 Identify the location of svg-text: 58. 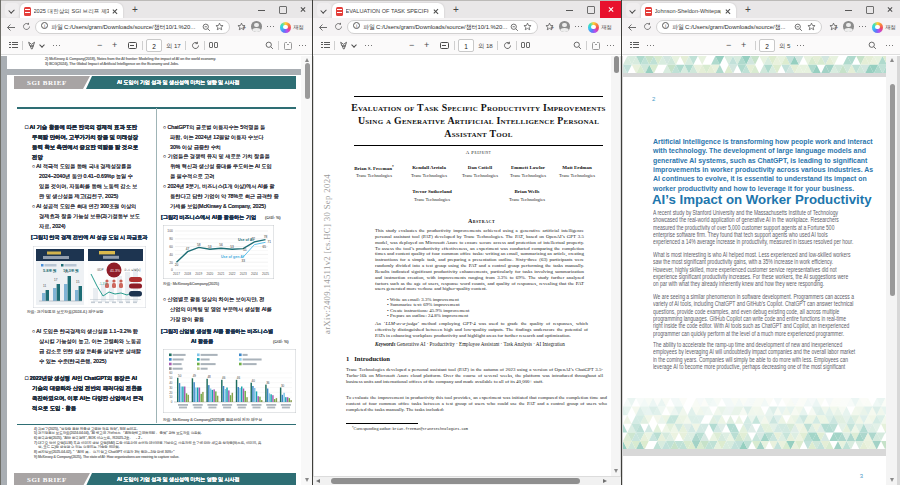
(199, 245).